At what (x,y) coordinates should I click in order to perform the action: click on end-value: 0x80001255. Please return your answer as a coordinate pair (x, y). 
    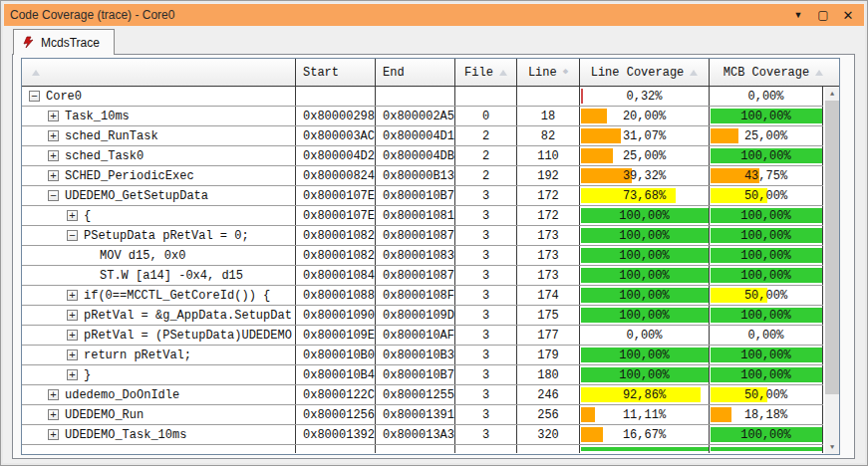
    Looking at the image, I should click on (419, 395).